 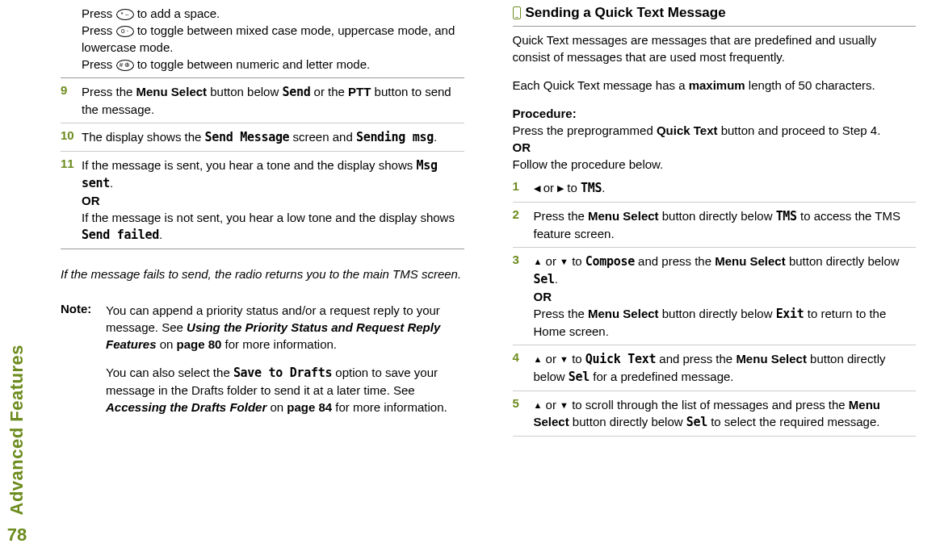 I want to click on step-4: 4 ▲ or ▼ to Quick Text and press the Men…, so click(x=715, y=368).